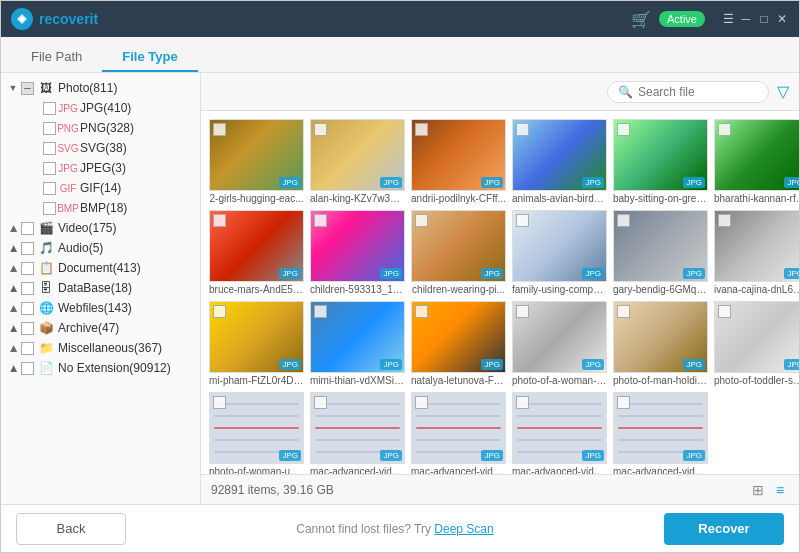 This screenshot has width=800, height=553. I want to click on tab-file-path: File Path, so click(56, 58).